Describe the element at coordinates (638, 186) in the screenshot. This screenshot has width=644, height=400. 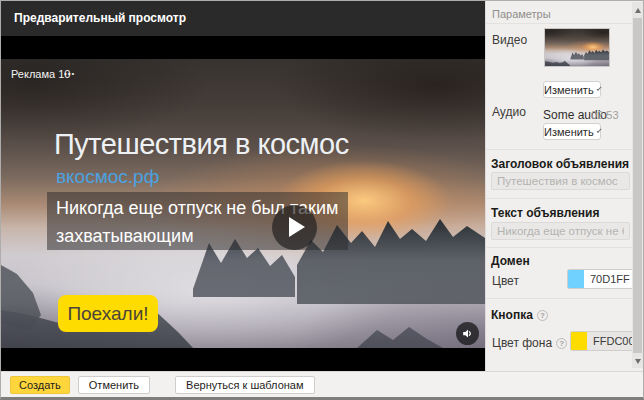
I see `scrollbar-thumb` at that location.